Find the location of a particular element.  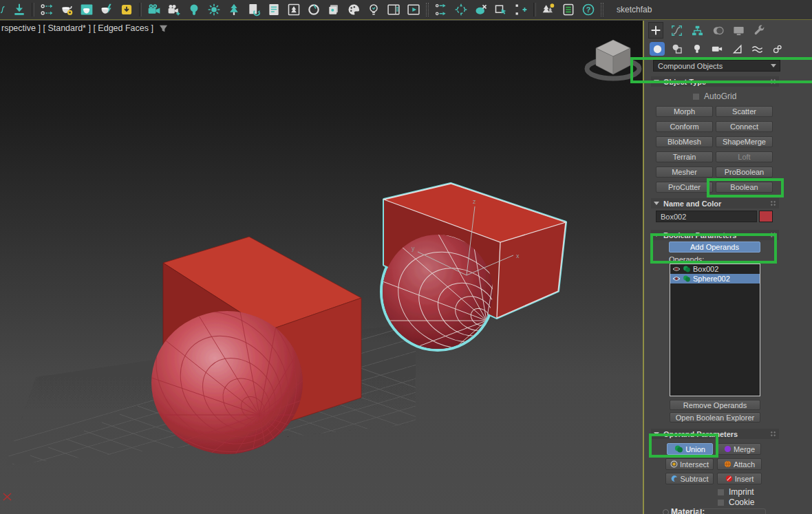

snapshot-icon is located at coordinates (47, 10).